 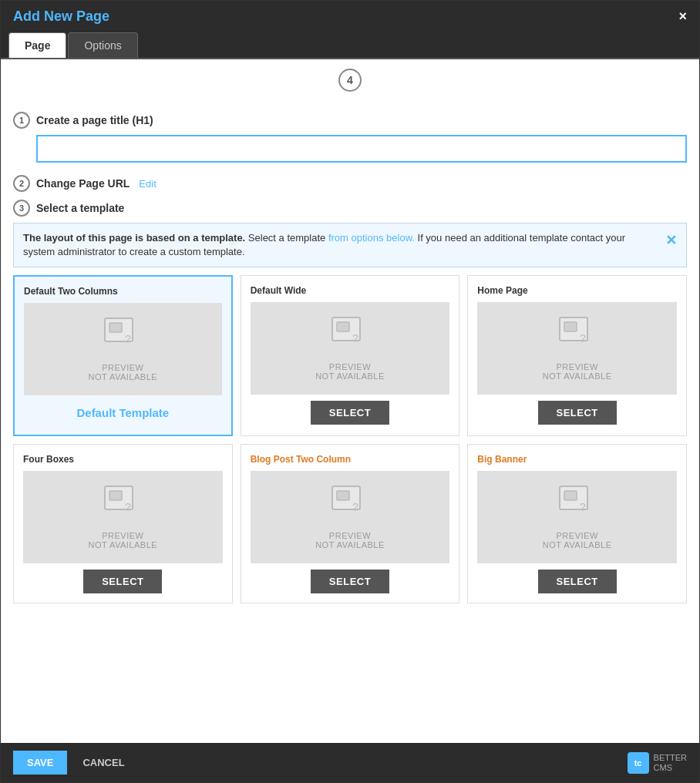 What do you see at coordinates (37, 45) in the screenshot?
I see `tab-page: Page` at bounding box center [37, 45].